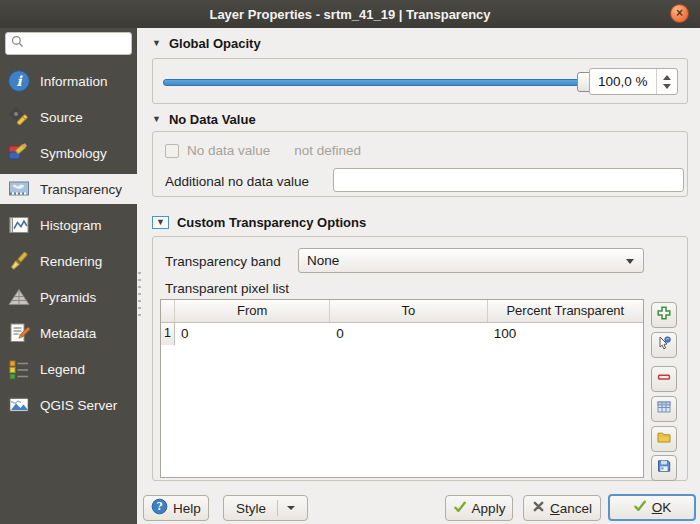 The height and width of the screenshot is (524, 700). What do you see at coordinates (19, 405) in the screenshot?
I see `qgis-server-icon` at bounding box center [19, 405].